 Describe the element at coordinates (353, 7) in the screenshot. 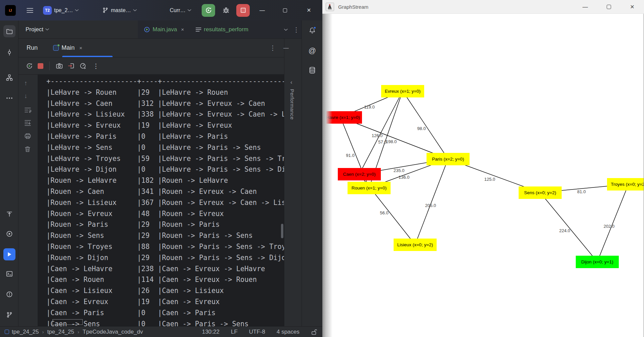

I see `window-title: GraphStream` at that location.